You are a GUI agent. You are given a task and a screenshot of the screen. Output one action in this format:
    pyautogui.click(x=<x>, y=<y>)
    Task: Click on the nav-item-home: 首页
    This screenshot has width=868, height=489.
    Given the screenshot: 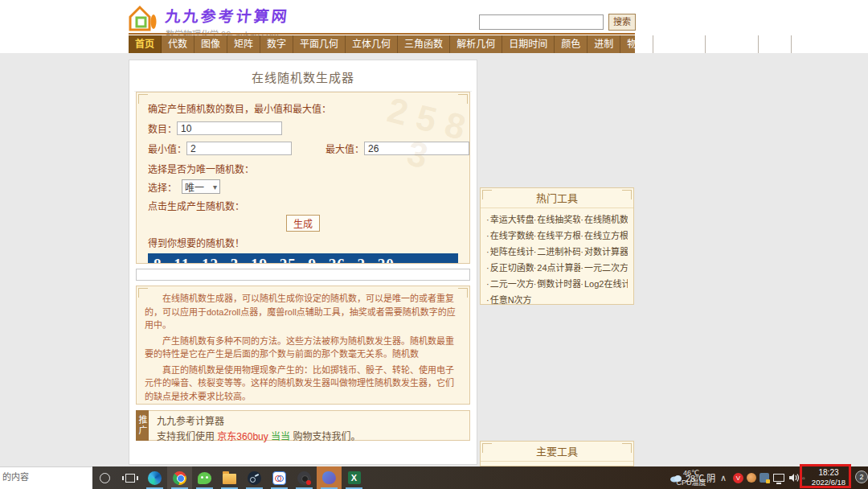 What is the action you would take?
    pyautogui.click(x=145, y=44)
    